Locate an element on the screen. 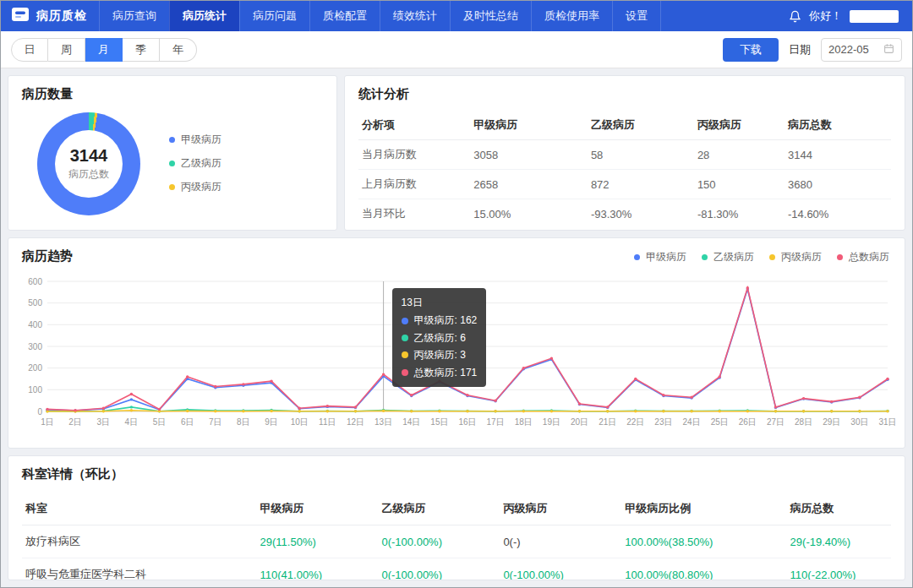  nav-right: 你好！ is located at coordinates (844, 16).